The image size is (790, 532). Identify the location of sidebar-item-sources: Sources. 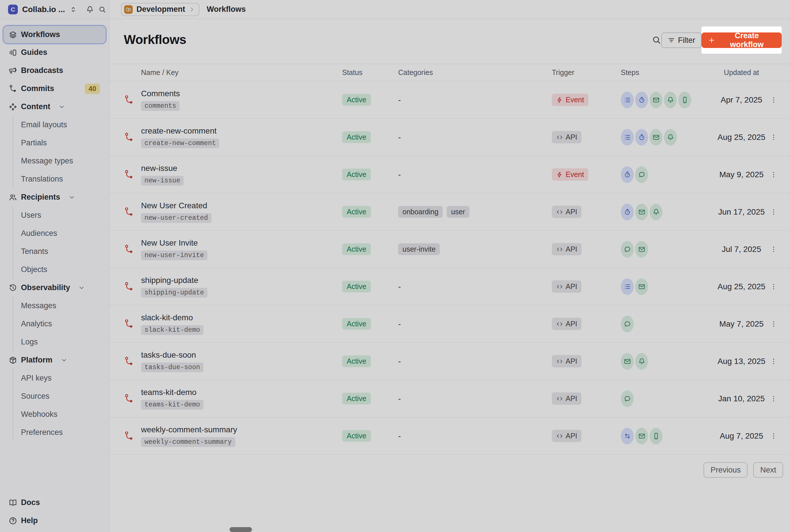
(61, 396).